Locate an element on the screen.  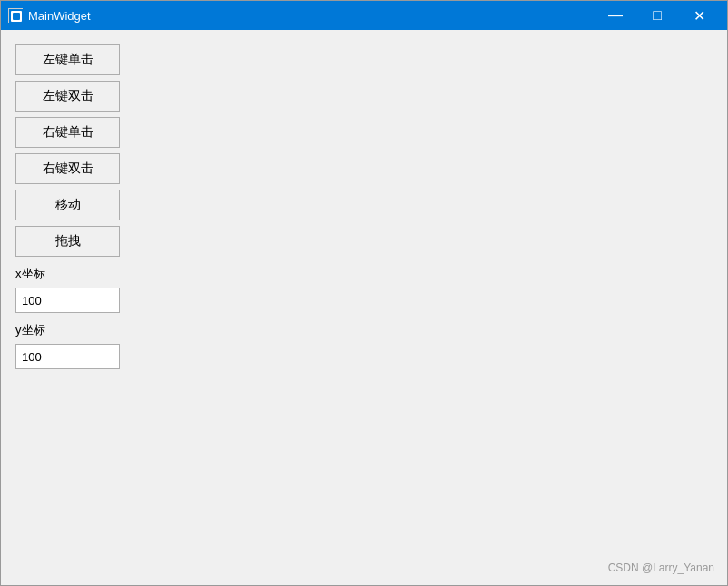
title-bar: MainWidget — □ ✕ is located at coordinates (364, 15).